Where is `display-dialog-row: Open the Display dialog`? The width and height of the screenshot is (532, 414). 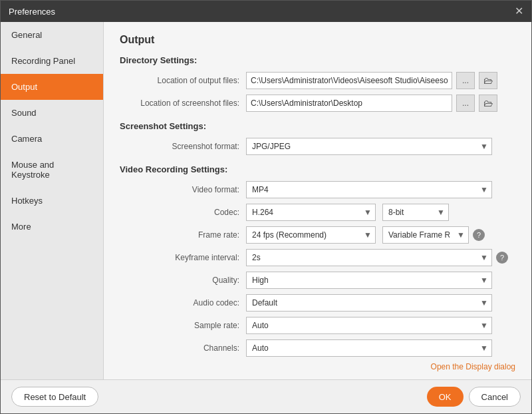 display-dialog-row: Open the Display dialog is located at coordinates (318, 367).